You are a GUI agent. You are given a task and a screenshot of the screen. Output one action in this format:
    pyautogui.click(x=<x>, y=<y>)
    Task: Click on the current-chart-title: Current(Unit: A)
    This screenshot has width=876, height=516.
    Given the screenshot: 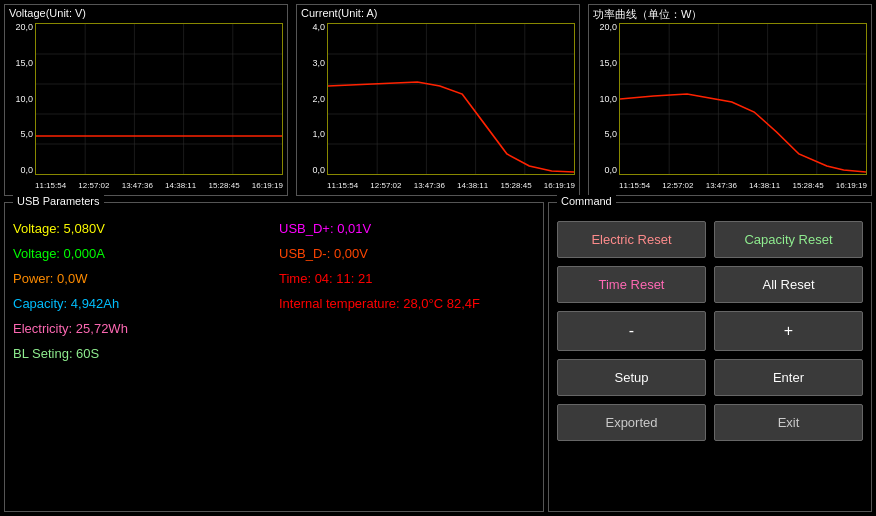 What is the action you would take?
    pyautogui.click(x=339, y=13)
    